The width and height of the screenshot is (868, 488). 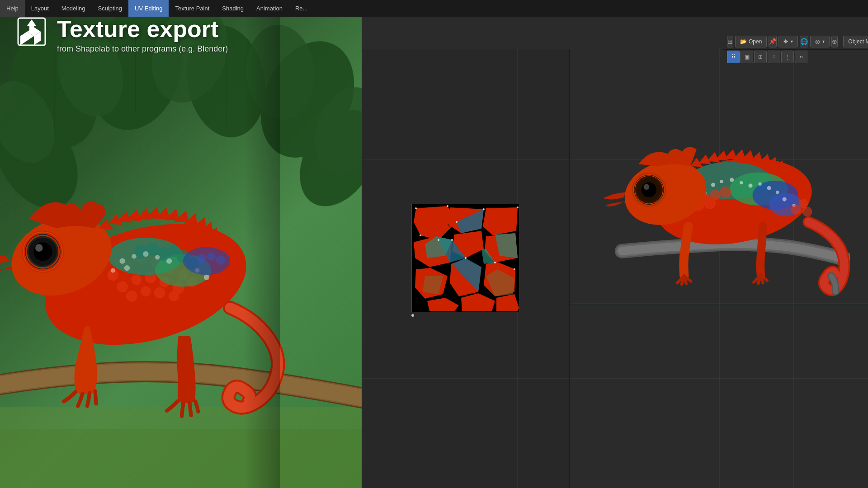 What do you see at coordinates (466, 258) in the screenshot?
I see `uv-map-svg` at bounding box center [466, 258].